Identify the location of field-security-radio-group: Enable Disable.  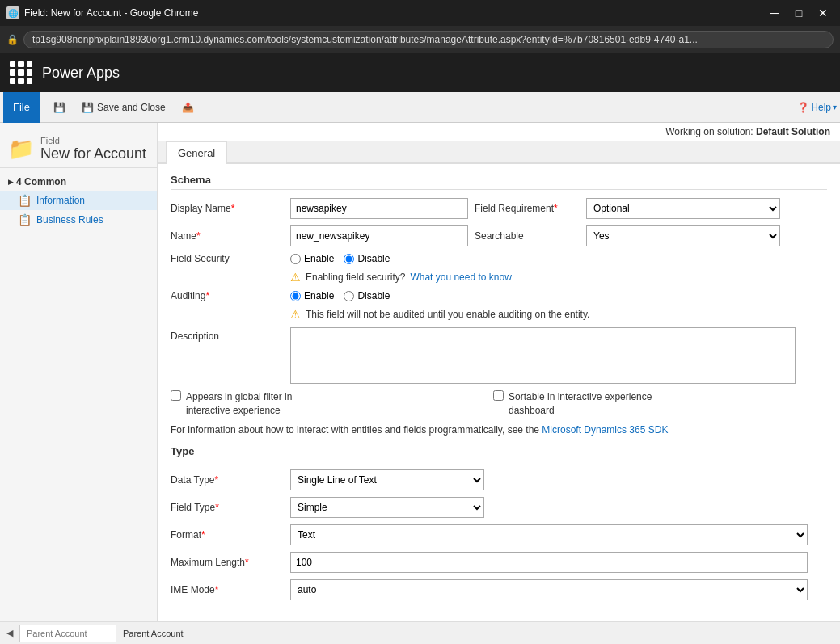
(340, 259).